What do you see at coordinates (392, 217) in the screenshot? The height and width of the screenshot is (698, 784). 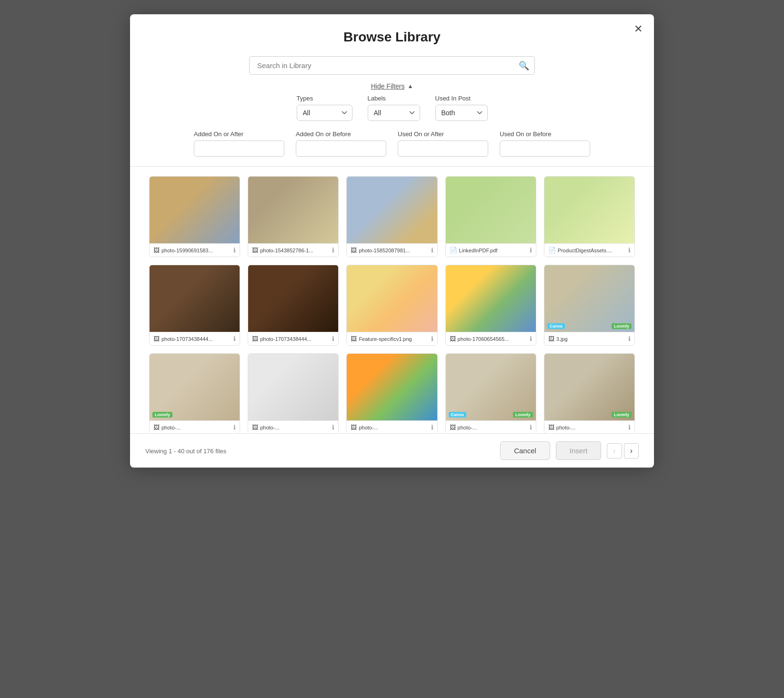 I see `gallery-item: 🖼 photo-15852087981... ℹ` at bounding box center [392, 217].